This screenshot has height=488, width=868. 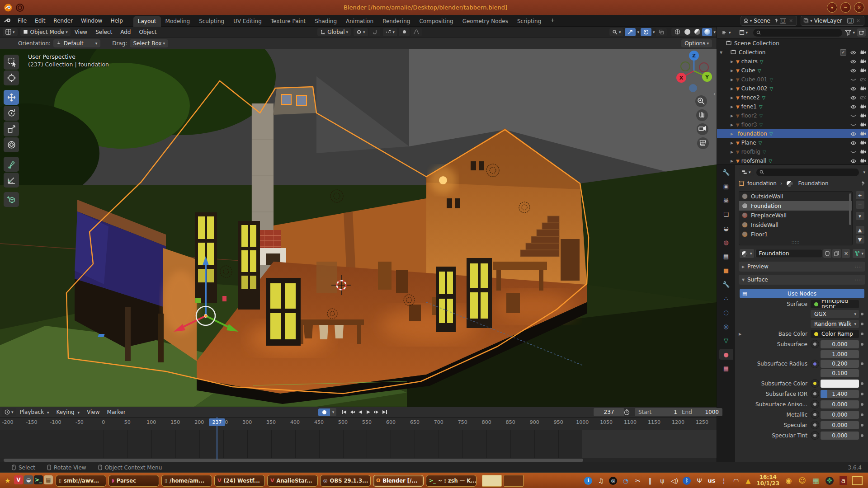 What do you see at coordinates (187, 481) in the screenshot?
I see `taskbar-window--home-am-: ▯/home/am...` at bounding box center [187, 481].